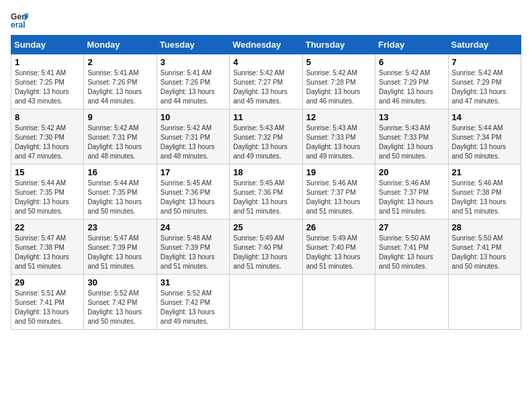 The width and height of the screenshot is (532, 411). What do you see at coordinates (42, 142) in the screenshot?
I see `day-info: Sunrise: 5:42 AM Sunset: 7:30 PM Dayligh…` at bounding box center [42, 142].